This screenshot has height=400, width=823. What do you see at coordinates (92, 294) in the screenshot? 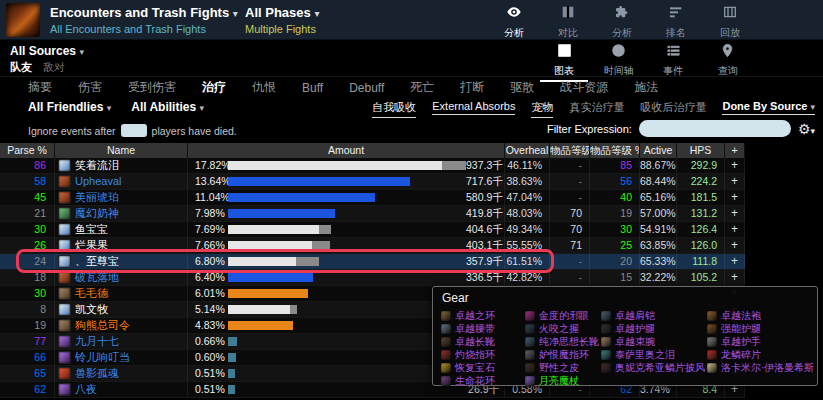
I see `player-name: 毛毛德` at bounding box center [92, 294].